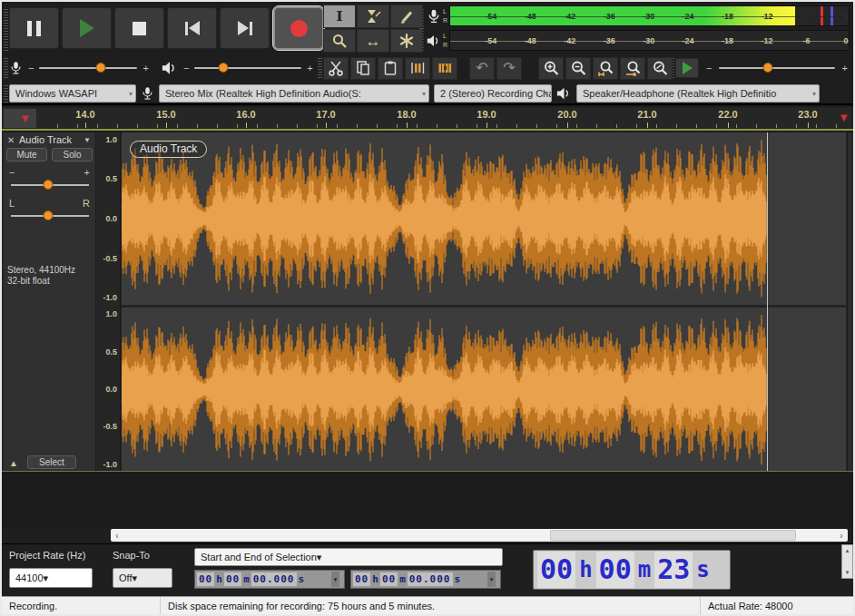  What do you see at coordinates (73, 93) in the screenshot?
I see `audio-host-select: Windows WASAPI ▾` at bounding box center [73, 93].